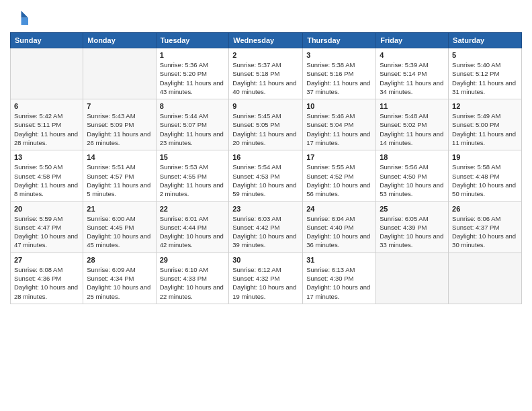 This screenshot has width=532, height=411. I want to click on day-number: 11, so click(412, 106).